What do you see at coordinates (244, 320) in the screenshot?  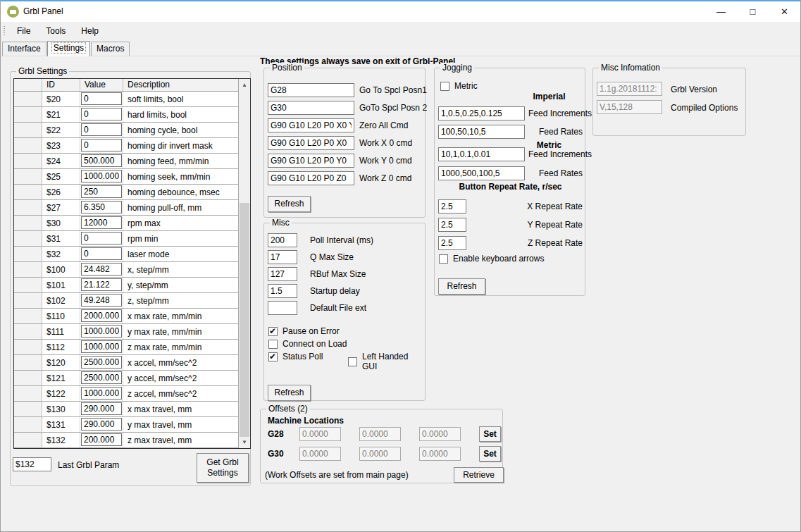 I see `scrollbar-thumb` at bounding box center [244, 320].